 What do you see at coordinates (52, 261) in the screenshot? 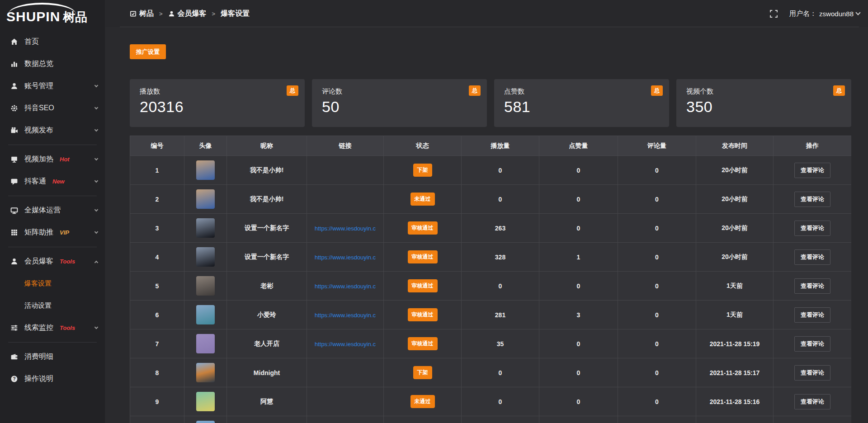
I see `sidebar-item-member-baoke: 会员爆客Tools` at bounding box center [52, 261].